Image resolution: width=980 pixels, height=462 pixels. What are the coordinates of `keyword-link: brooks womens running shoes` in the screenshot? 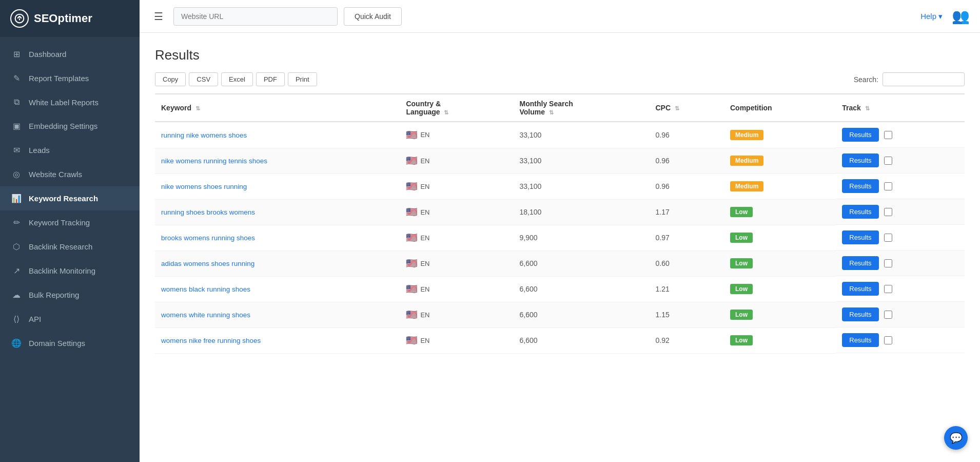 It's located at (208, 238).